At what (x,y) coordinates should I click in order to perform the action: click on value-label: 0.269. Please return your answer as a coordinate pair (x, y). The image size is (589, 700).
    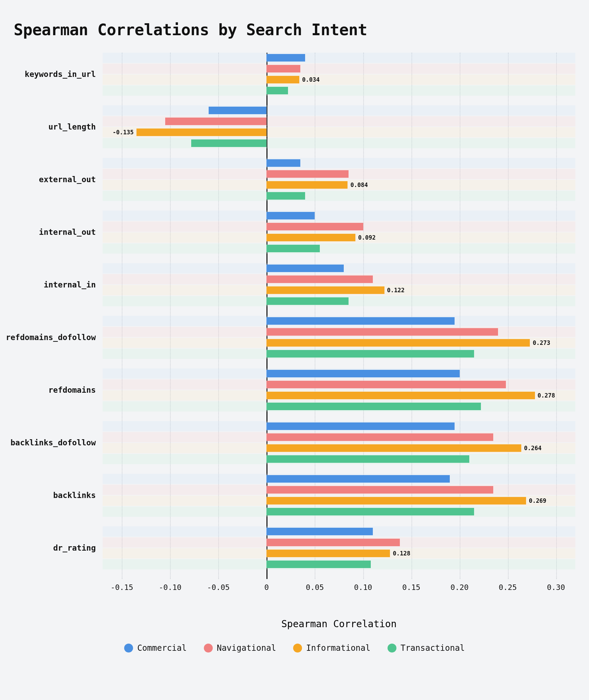
    Looking at the image, I should click on (538, 501).